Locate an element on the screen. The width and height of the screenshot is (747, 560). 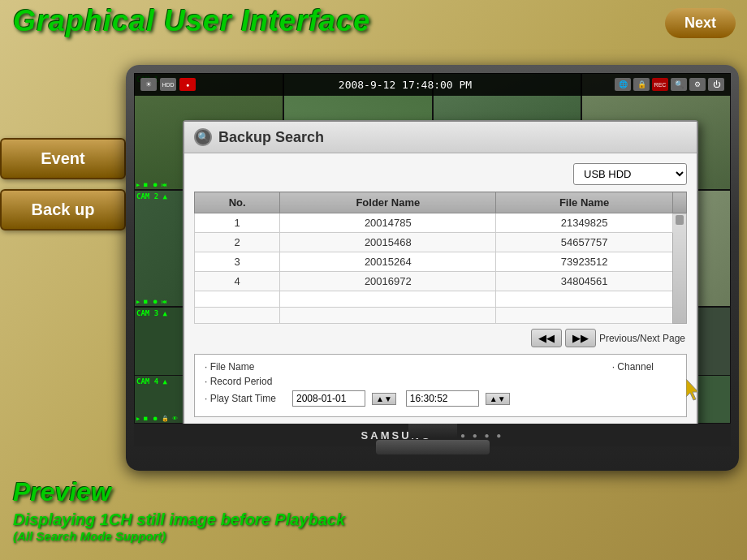
preview-title: Preview is located at coordinates (374, 492).